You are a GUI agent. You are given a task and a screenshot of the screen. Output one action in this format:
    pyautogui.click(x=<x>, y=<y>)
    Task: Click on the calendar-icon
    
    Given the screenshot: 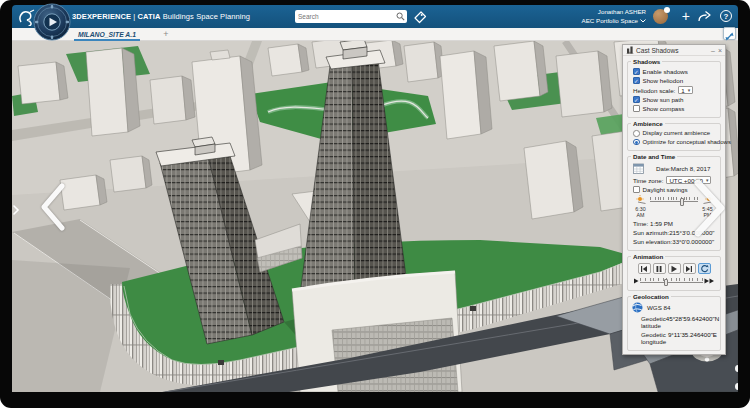 What is the action you would take?
    pyautogui.click(x=638, y=168)
    